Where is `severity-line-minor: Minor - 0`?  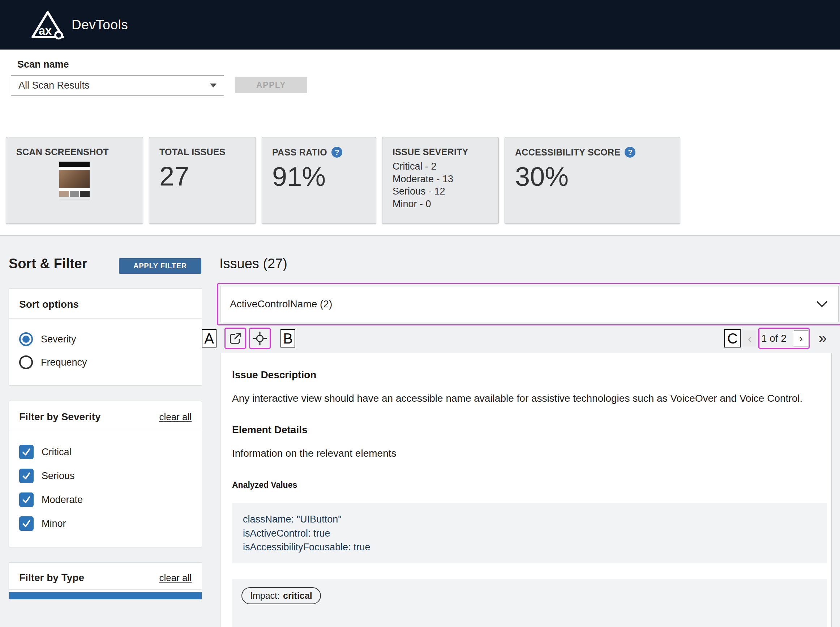 severity-line-minor: Minor - 0 is located at coordinates (440, 204).